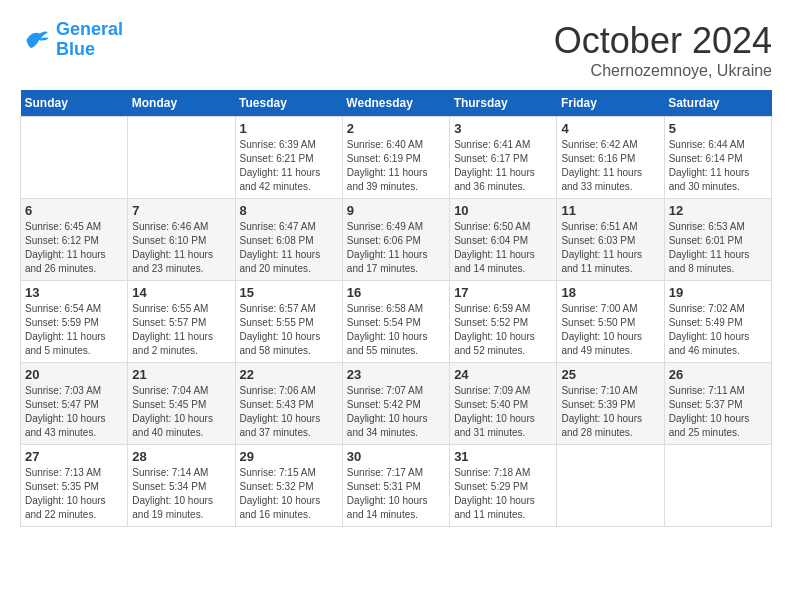 The image size is (792, 612). Describe the element at coordinates (288, 104) in the screenshot. I see `weekday-header-tuesday: Tuesday` at that location.